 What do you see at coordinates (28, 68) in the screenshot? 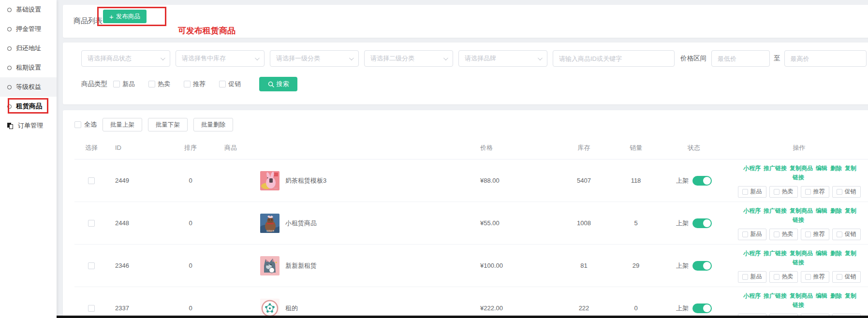
I see `sidebar-item-4: 租期设置` at bounding box center [28, 68].